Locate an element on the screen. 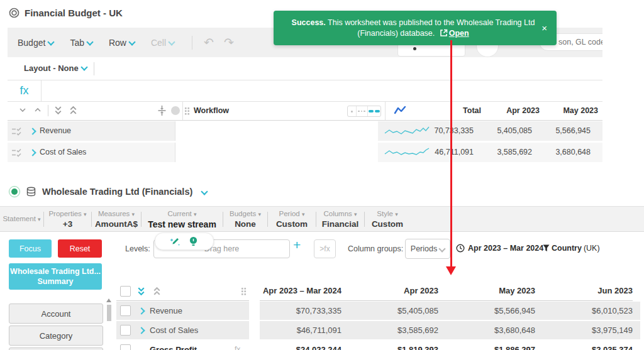  expand-all-rows-icon is located at coordinates (141, 292).